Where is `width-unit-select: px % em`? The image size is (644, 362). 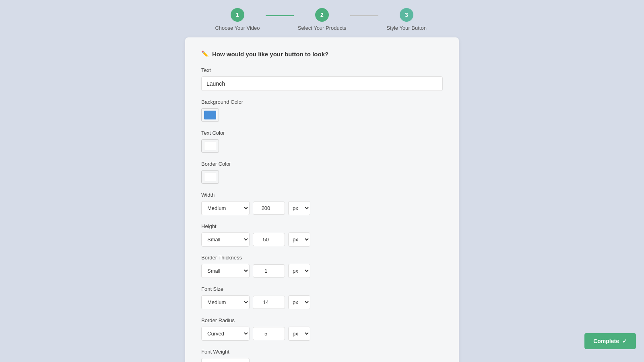
width-unit-select: px % em is located at coordinates (299, 208).